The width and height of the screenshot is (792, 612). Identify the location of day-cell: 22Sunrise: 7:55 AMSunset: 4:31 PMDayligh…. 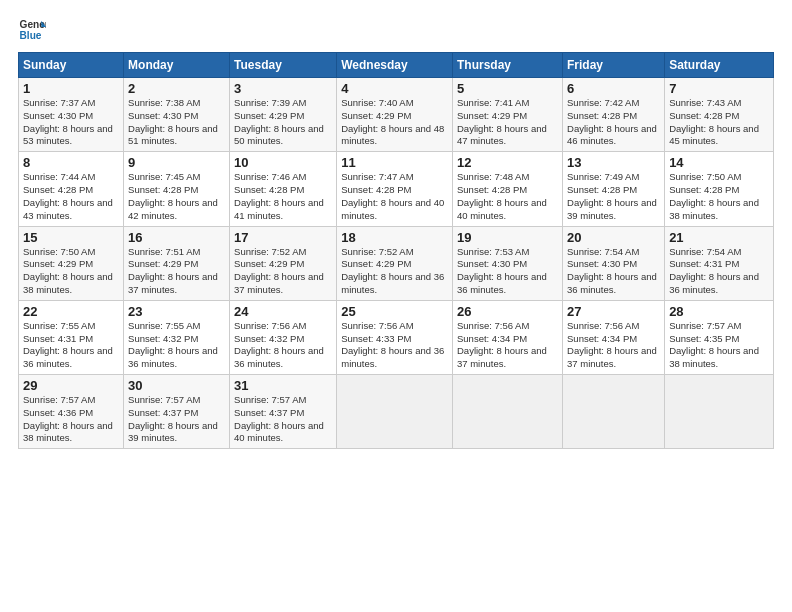
(72, 337).